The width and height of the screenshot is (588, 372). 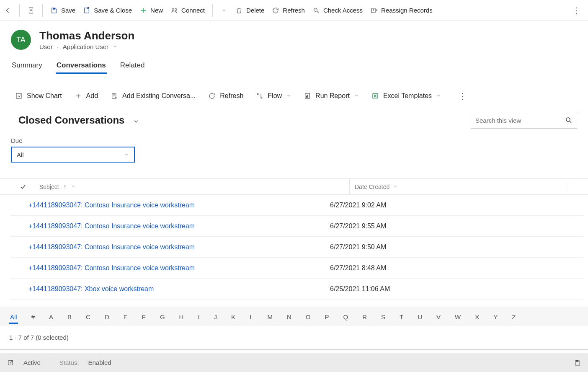 I want to click on search-view, so click(x=524, y=120).